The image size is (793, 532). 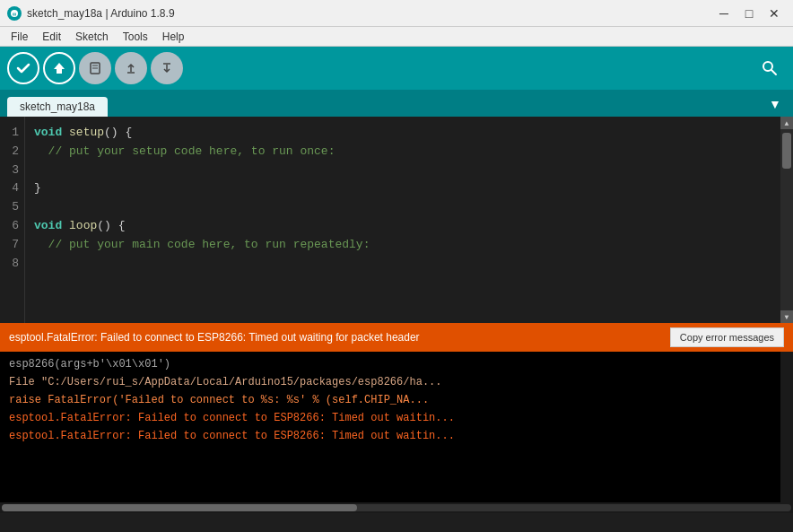 What do you see at coordinates (749, 13) in the screenshot?
I see `maximize-button: □` at bounding box center [749, 13].